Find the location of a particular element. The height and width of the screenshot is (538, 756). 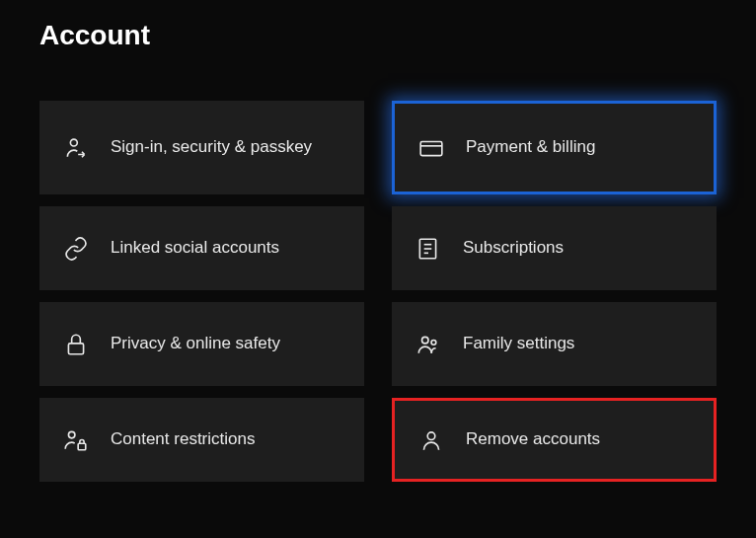

tile-payment-billing: Payment & billing is located at coordinates (555, 148).